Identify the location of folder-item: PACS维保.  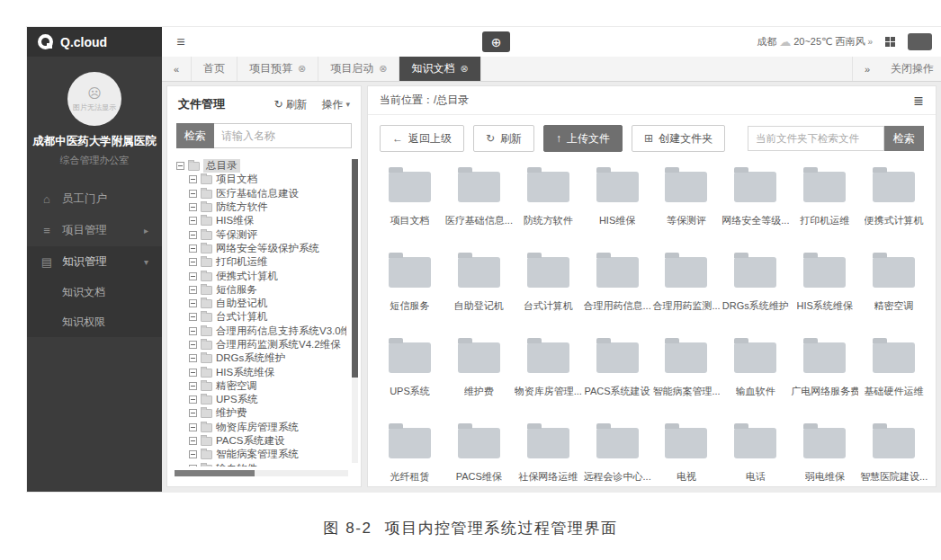
(479, 451).